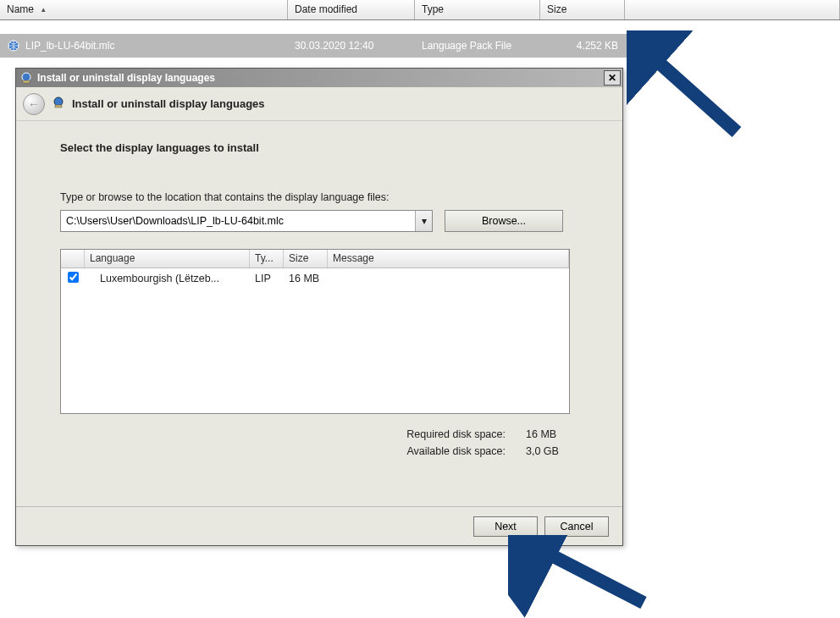  Describe the element at coordinates (321, 147) in the screenshot. I see `section-heading: Select the display languages to install` at that location.